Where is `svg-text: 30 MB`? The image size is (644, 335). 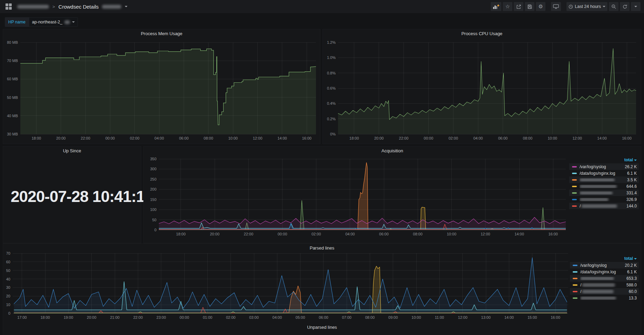 svg-text: 30 MB is located at coordinates (12, 134).